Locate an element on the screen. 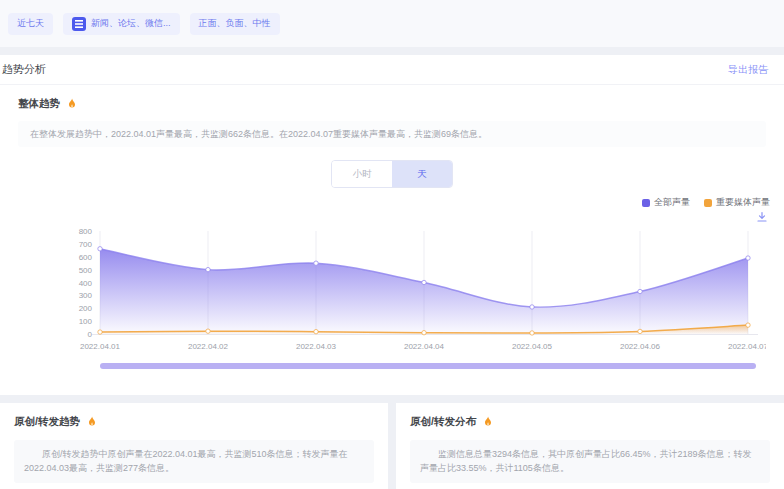  svg-text: 500 is located at coordinates (86, 270).